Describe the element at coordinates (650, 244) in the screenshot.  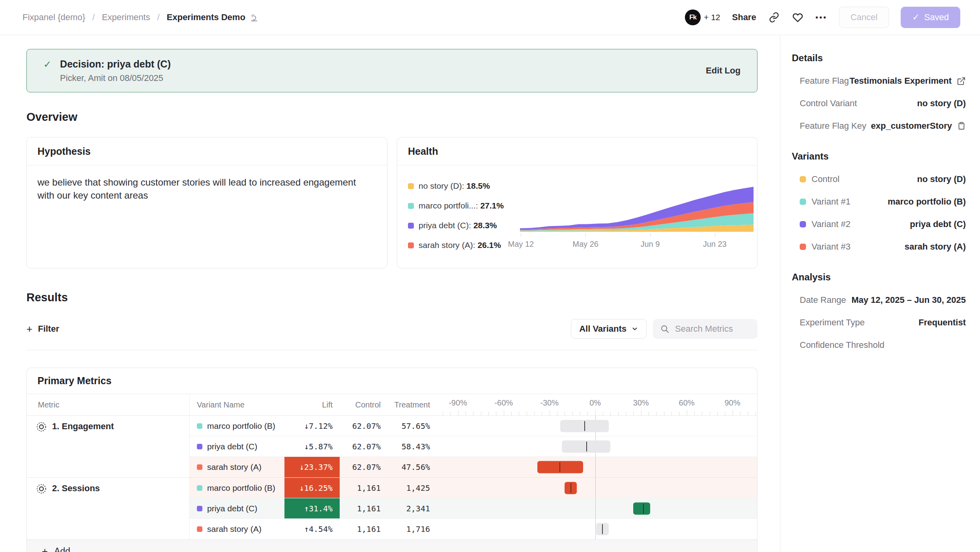
I see `x-axis-label: Jun 9` at that location.